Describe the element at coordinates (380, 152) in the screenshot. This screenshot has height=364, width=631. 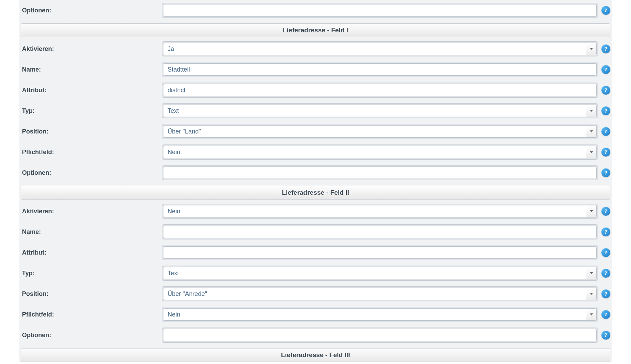
I see `pflichtfeld-select-1: Nein` at that location.